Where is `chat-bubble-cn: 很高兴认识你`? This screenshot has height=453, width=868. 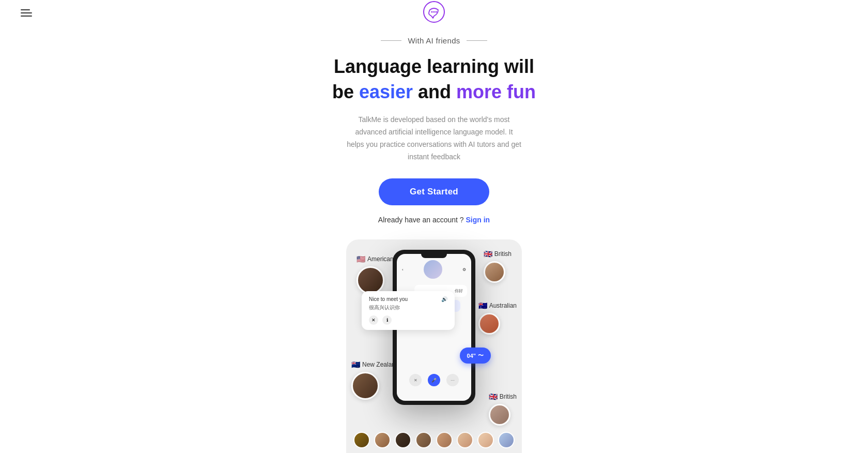
chat-bubble-cn: 很高兴认识你 is located at coordinates (408, 308).